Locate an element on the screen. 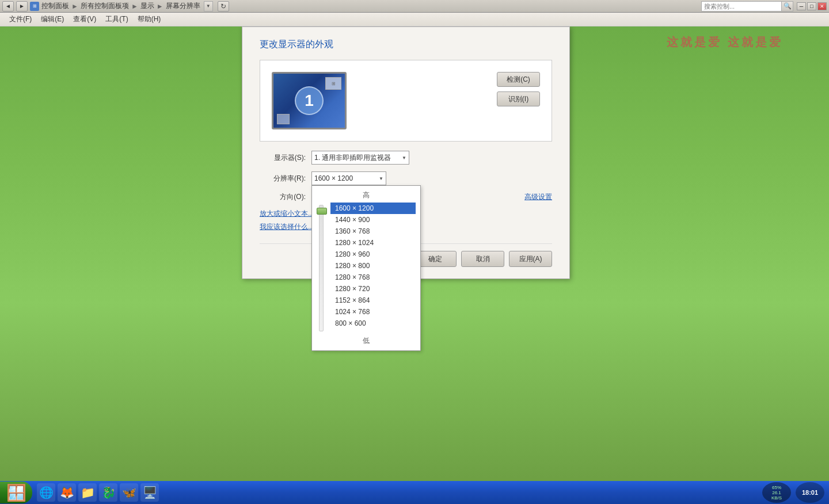  resolution-option-3: 1280 × 1024 is located at coordinates (373, 243).